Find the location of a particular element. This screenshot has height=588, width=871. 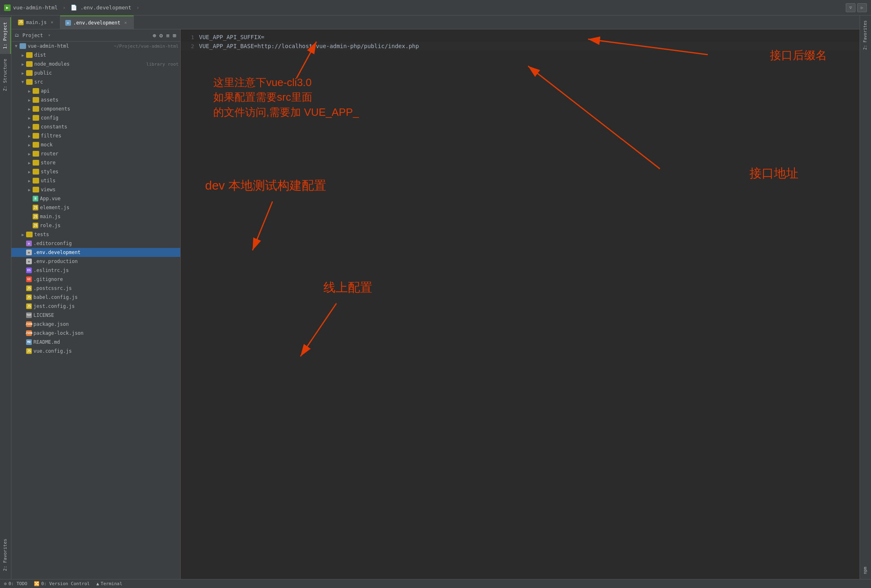

terminal-icon: ▲ is located at coordinates (98, 584).